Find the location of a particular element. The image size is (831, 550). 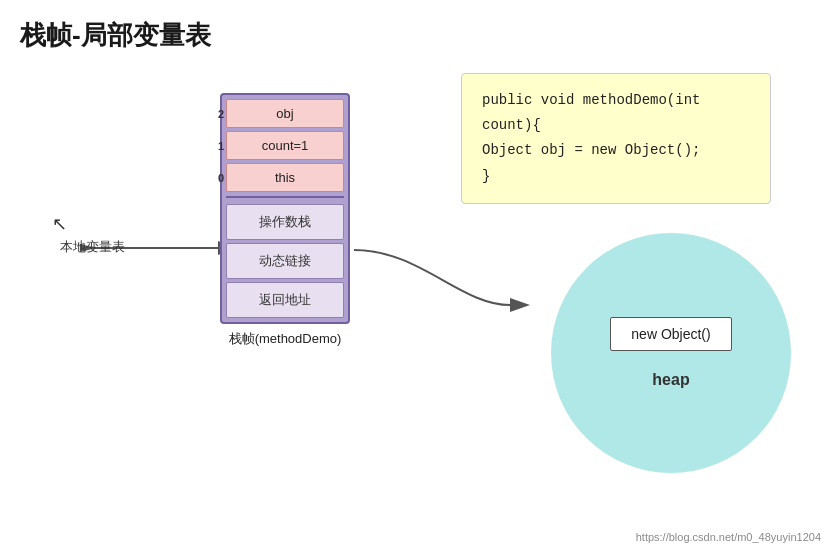

cell-dynamic-link: 动态链接 is located at coordinates (285, 261).